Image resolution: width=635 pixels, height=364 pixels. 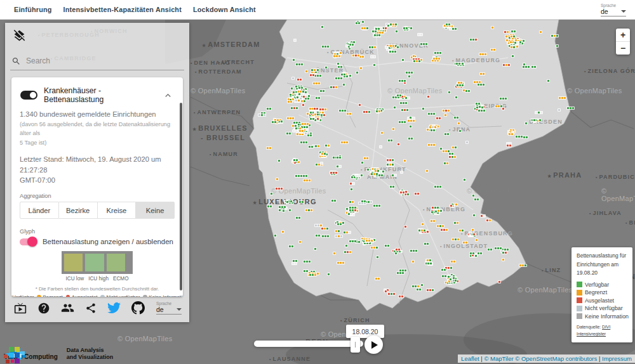 I want to click on intensivregister-link: Intensivregister, so click(x=591, y=334).